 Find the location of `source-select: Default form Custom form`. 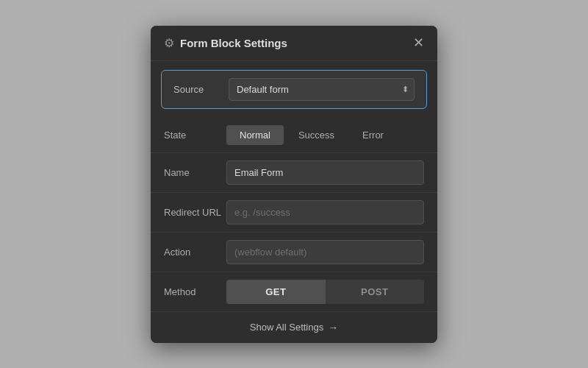

source-select: Default form Custom form is located at coordinates (322, 90).